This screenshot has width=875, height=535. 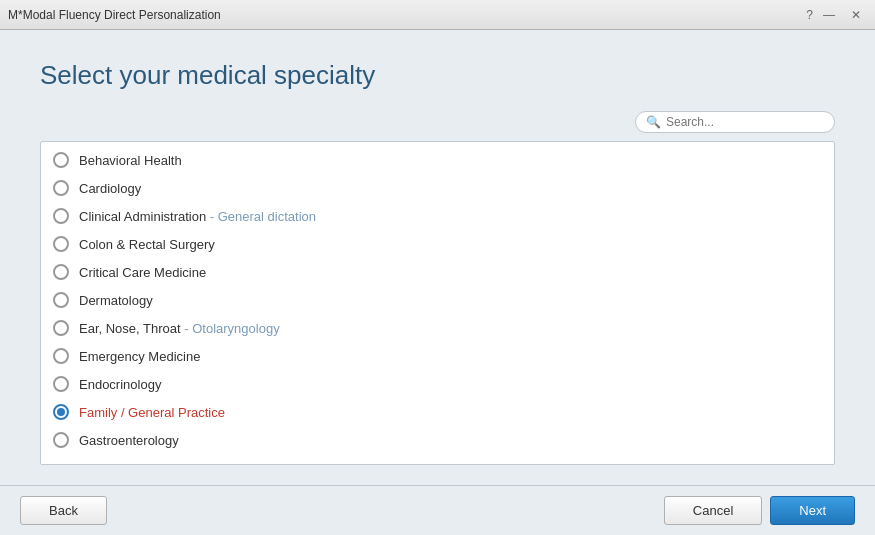 What do you see at coordinates (438, 76) in the screenshot?
I see `page-title: Select your medical specialty` at bounding box center [438, 76].